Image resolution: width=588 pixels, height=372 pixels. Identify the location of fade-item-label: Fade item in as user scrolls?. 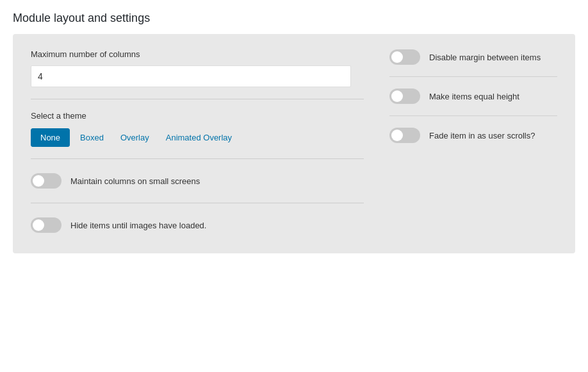
(482, 136).